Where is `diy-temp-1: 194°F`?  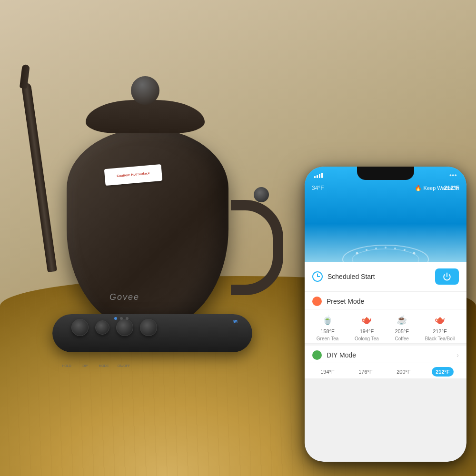
diy-temp-1: 194°F is located at coordinates (327, 372).